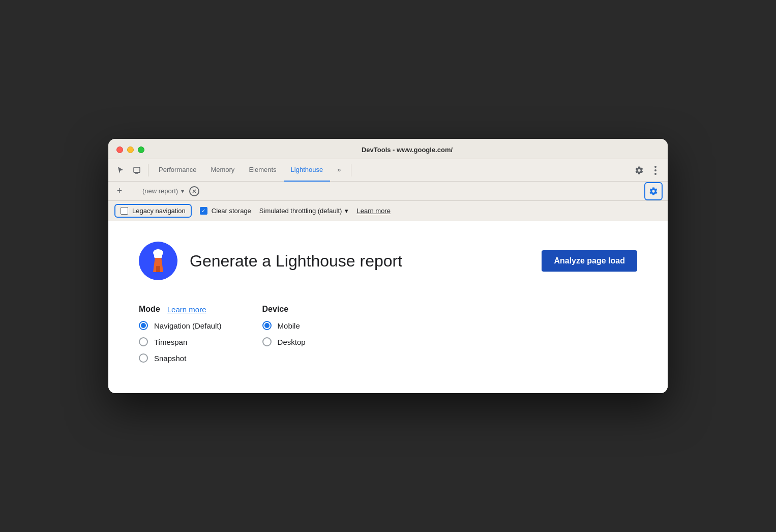 This screenshot has width=776, height=532. Describe the element at coordinates (301, 211) in the screenshot. I see `throttle-label: Simulated throttling (default)` at that location.